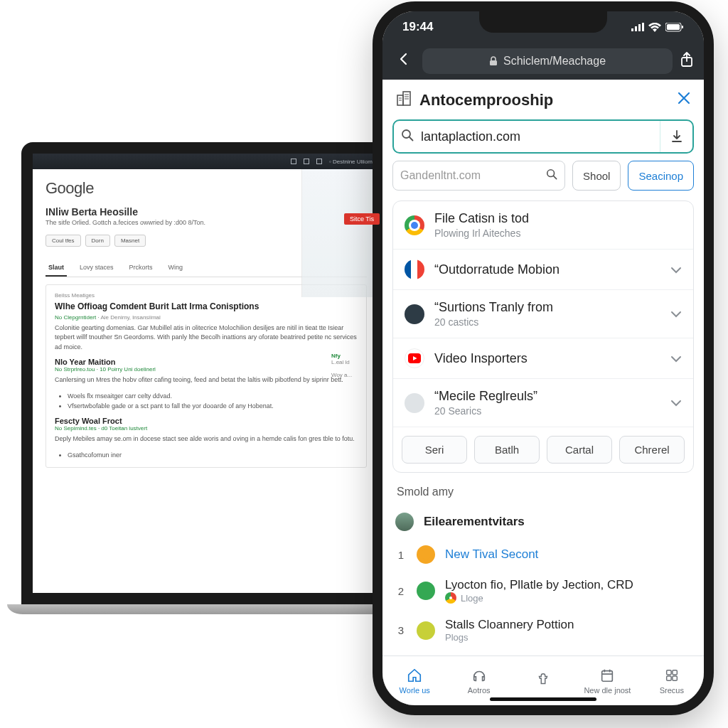 The width and height of the screenshot is (728, 728). I want to click on browser-url-bar: Schiclem/Meachage, so click(543, 61).